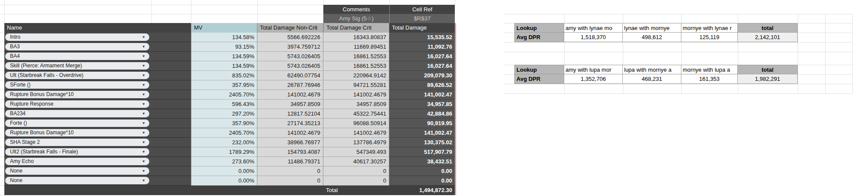  Describe the element at coordinates (356, 152) in the screenshot. I see `crit-cell: 547349.493` at that location.